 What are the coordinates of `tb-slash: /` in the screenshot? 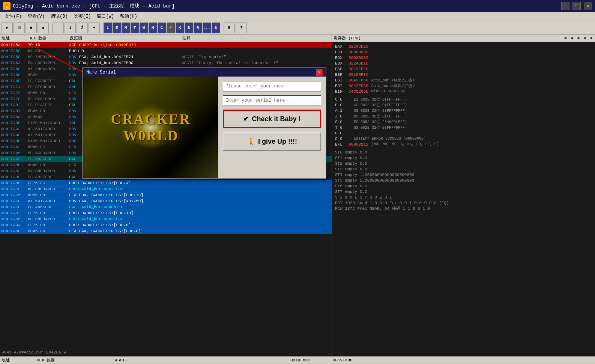 It's located at (171, 28).